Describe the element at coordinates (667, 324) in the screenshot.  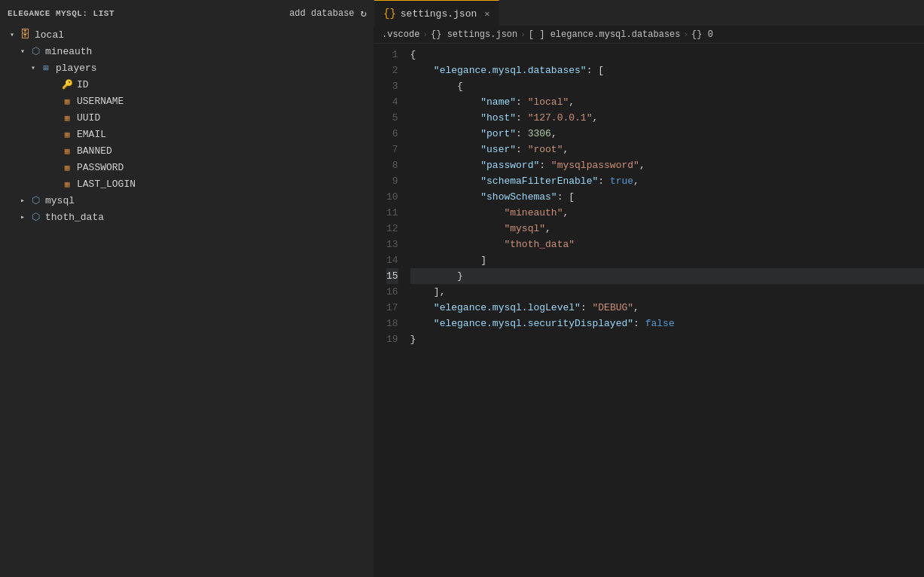
I see `code-line-18: "elegance.mysql.securityDisplayed": fals…` at that location.